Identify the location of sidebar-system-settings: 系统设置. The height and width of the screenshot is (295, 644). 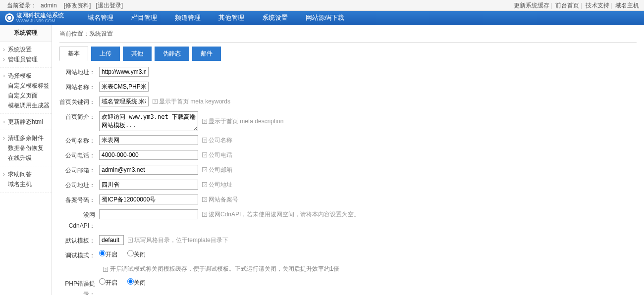
(30, 49).